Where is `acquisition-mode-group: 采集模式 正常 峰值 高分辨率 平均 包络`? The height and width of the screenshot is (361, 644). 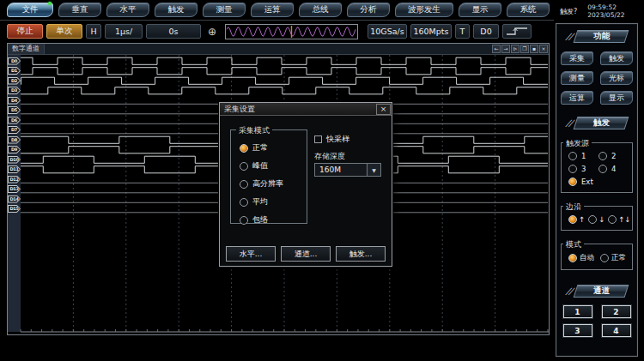
acquisition-mode-group: 采集模式 正常 峰值 高分辨率 平均 包络 is located at coordinates (269, 177).